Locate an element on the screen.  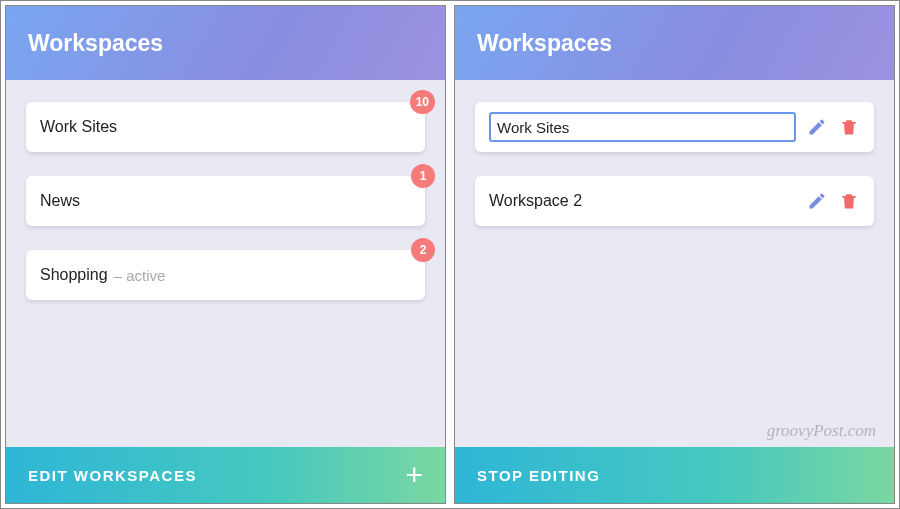
workspace-label: Work Sites is located at coordinates (78, 127).